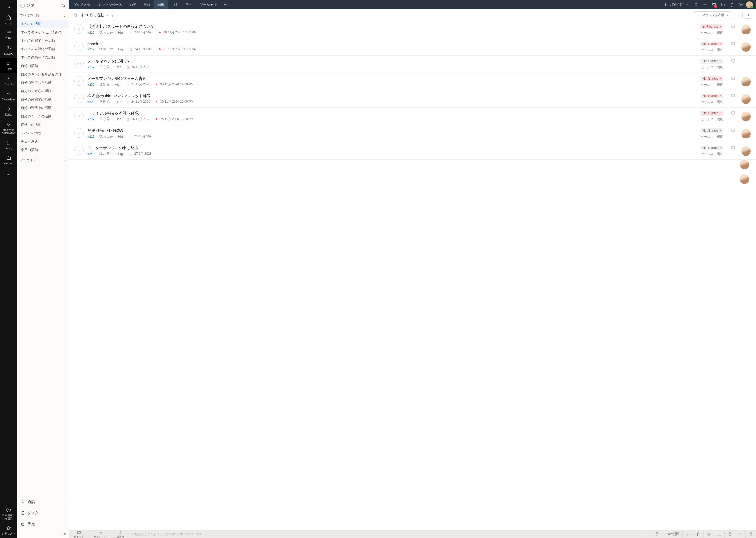 This screenshot has width=756, height=538. What do you see at coordinates (698, 534) in the screenshot?
I see `footer-doc-icon` at bounding box center [698, 534].